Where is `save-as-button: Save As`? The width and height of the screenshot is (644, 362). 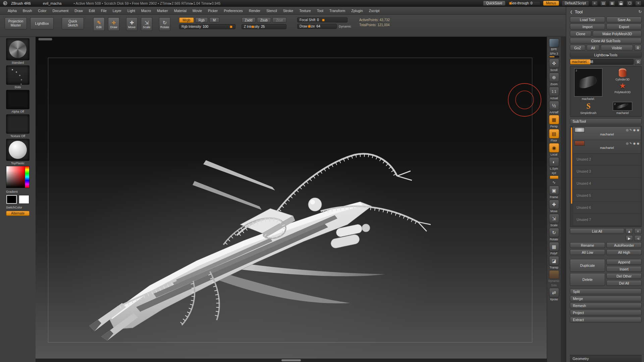
save-as-button: Save As is located at coordinates (624, 19).